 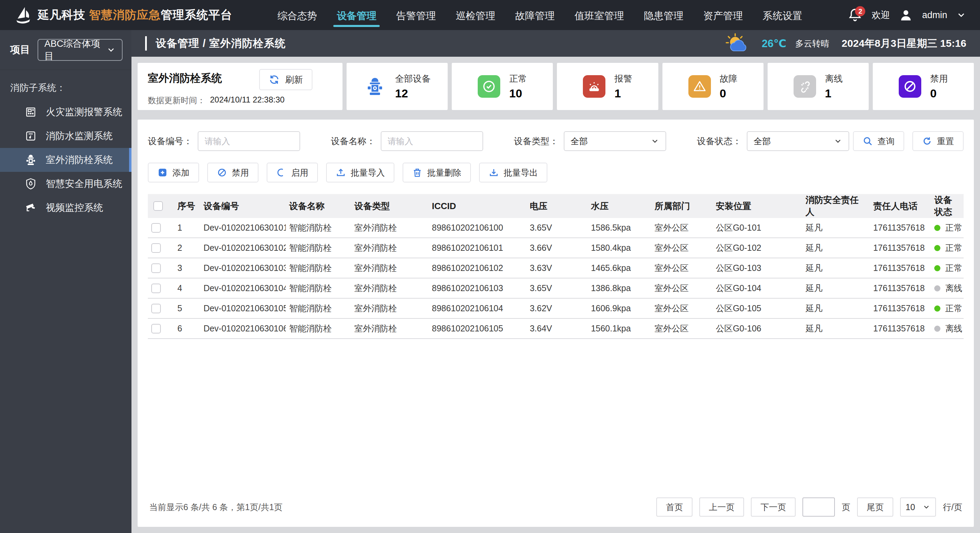 I want to click on sidebar-item-fire-water-system: 消防水监测系统, so click(x=66, y=136).